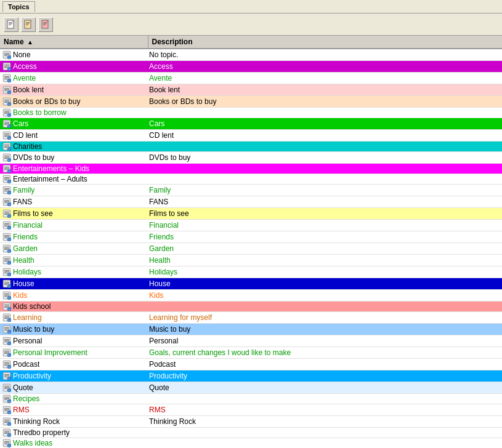 The width and height of the screenshot is (502, 448). I want to click on description-column-header: Description, so click(325, 42).